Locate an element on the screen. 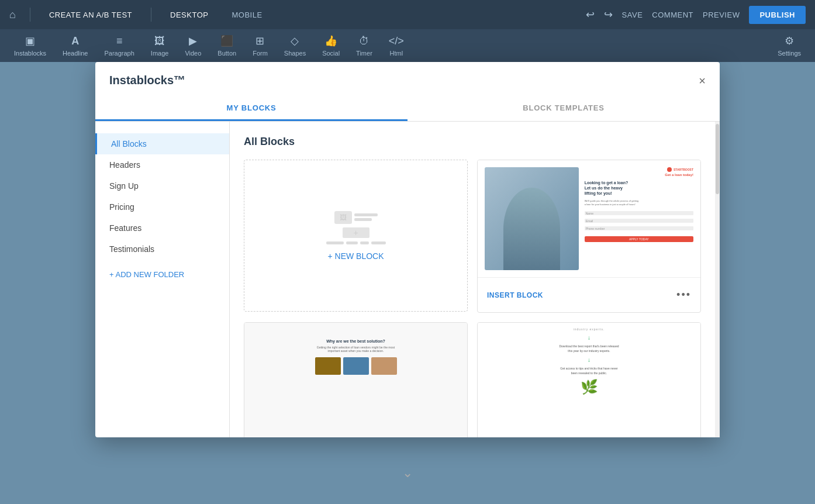 This screenshot has width=815, height=504. loan-body: We'll guide you through the whole proces… is located at coordinates (639, 203).